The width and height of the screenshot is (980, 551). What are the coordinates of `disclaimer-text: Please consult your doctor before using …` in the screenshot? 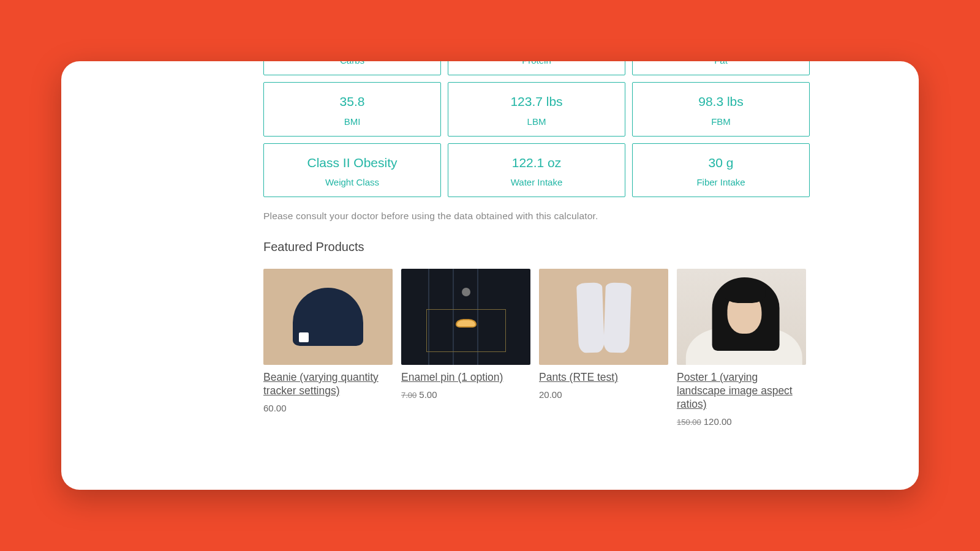 It's located at (539, 216).